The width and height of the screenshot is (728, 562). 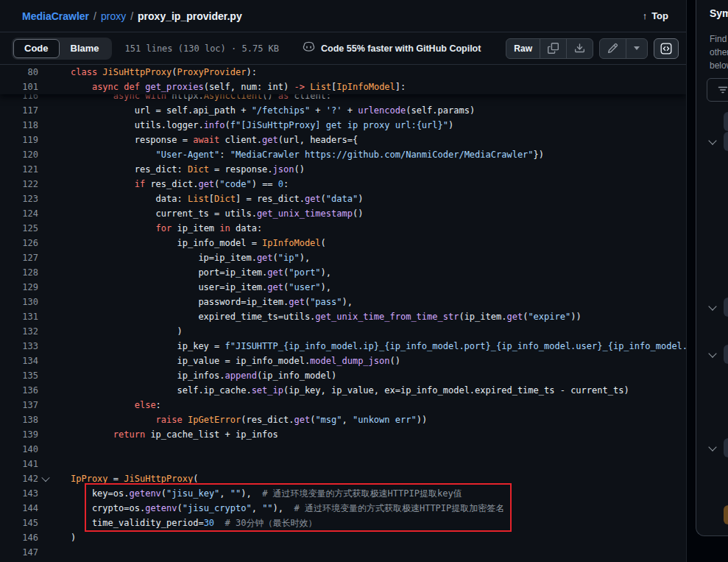 I want to click on code-blame-switch: Code Blame, so click(x=62, y=49).